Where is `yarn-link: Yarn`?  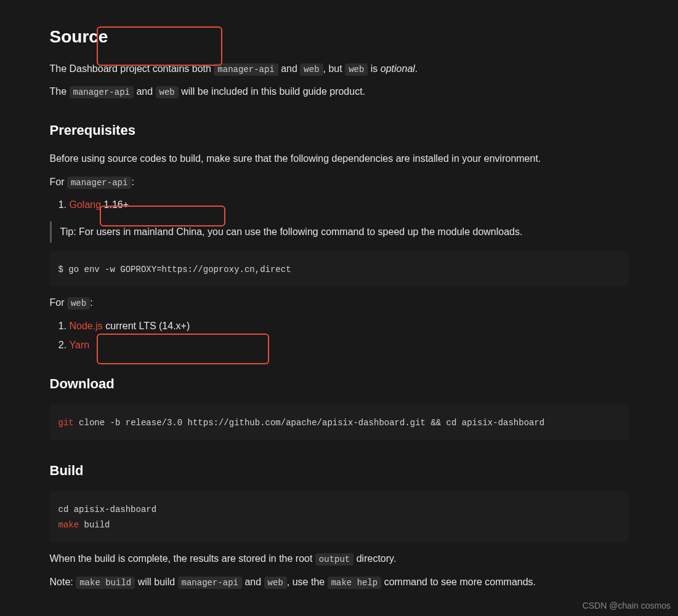
yarn-link: Yarn is located at coordinates (80, 345).